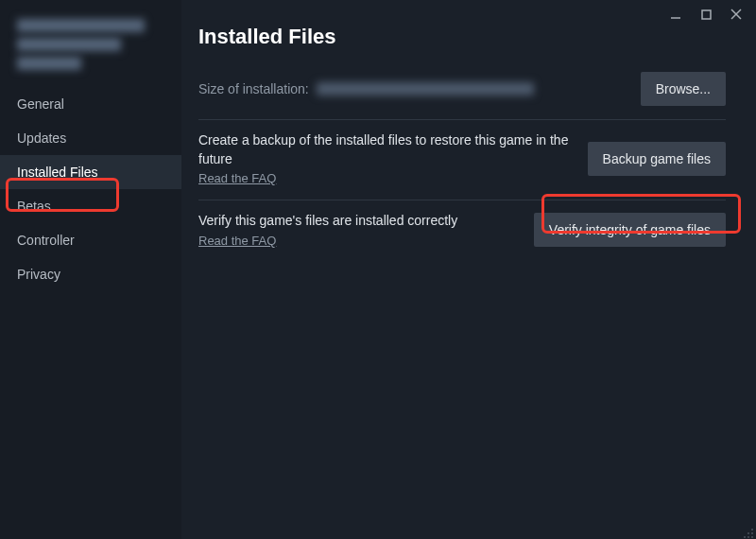  I want to click on close-button, so click(736, 14).